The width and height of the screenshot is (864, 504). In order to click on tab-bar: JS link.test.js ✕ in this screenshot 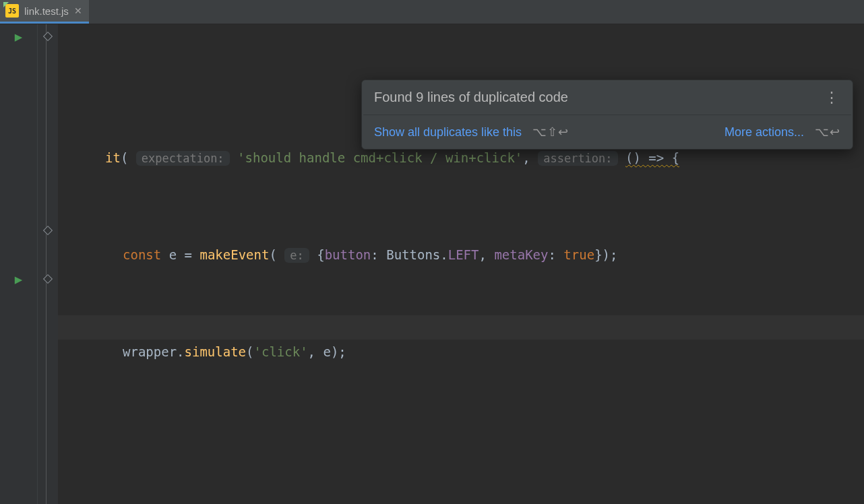, I will do `click(432, 12)`.